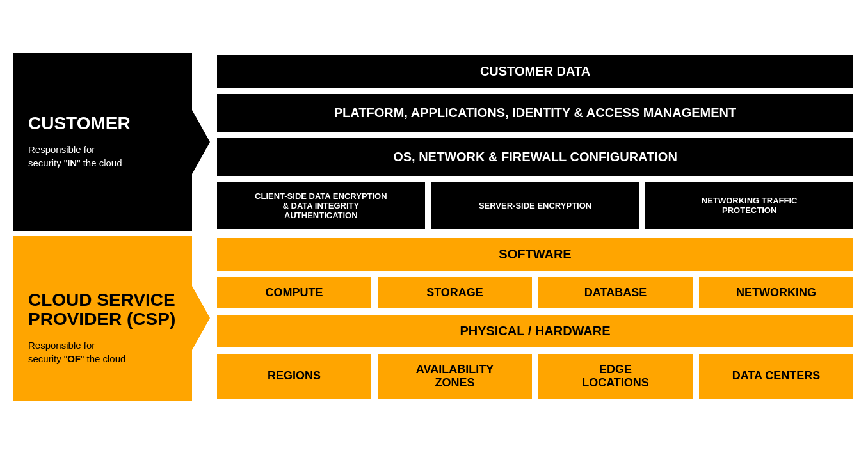 The width and height of the screenshot is (868, 453). Describe the element at coordinates (776, 376) in the screenshot. I see `data-centers-col: DATA CENTERS` at that location.